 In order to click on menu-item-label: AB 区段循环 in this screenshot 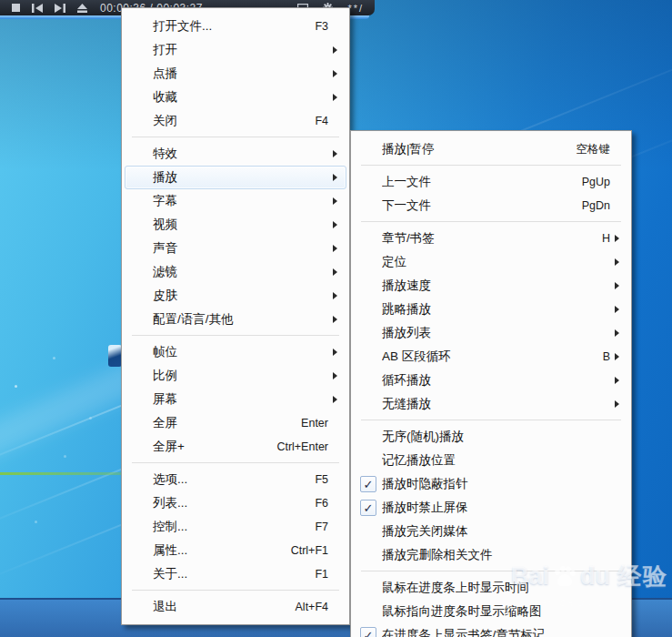, I will do `click(493, 357)`.